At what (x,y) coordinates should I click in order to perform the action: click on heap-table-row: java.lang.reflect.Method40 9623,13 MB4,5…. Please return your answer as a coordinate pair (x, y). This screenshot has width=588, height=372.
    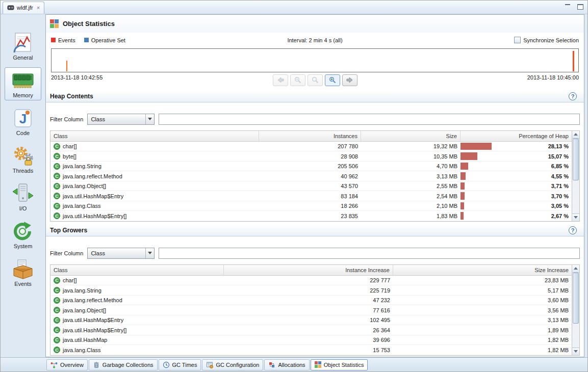
    Looking at the image, I should click on (311, 176).